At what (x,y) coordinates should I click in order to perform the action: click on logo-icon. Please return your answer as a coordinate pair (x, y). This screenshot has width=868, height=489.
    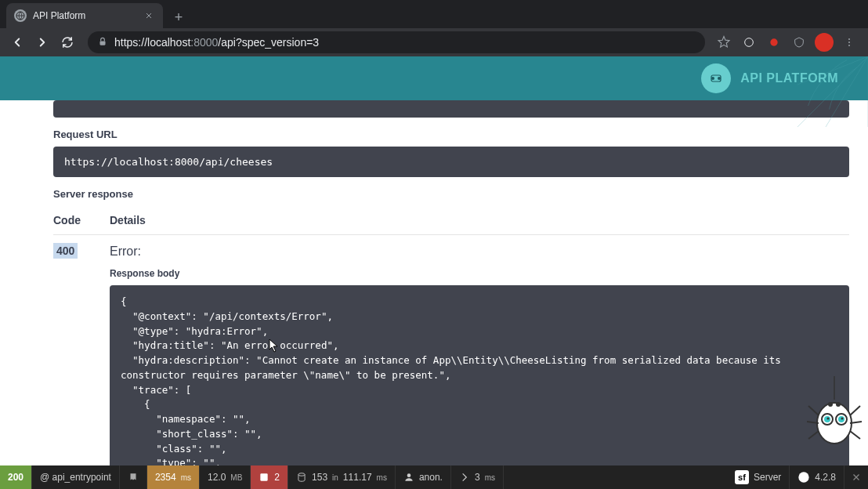
    Looking at the image, I should click on (716, 78).